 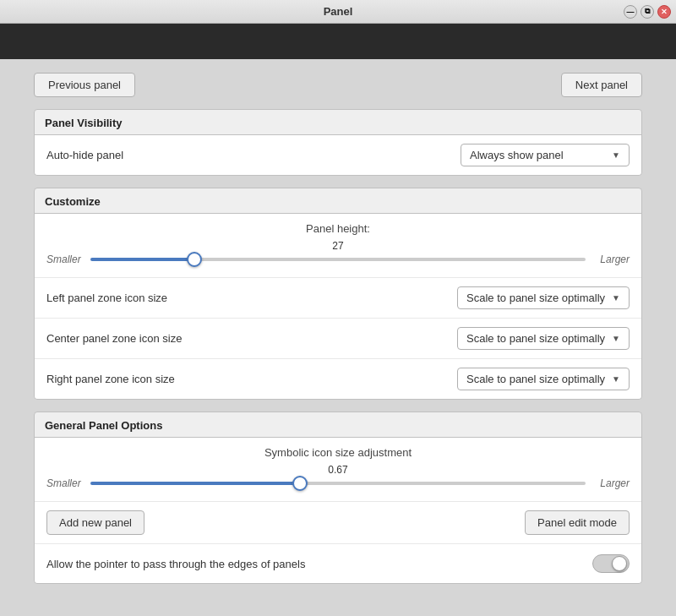 I want to click on dropdown-arrow-icon: ▼, so click(x=616, y=155).